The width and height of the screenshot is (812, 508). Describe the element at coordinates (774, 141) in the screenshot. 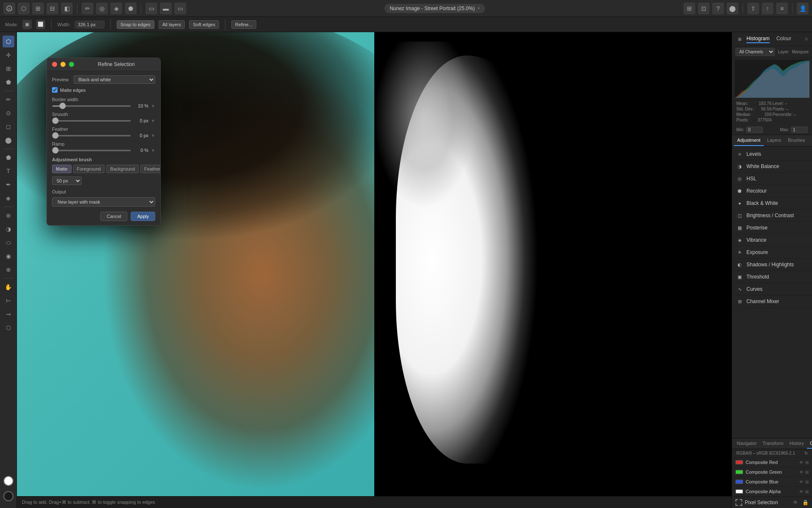

I see `tab-layers: Layers` at that location.